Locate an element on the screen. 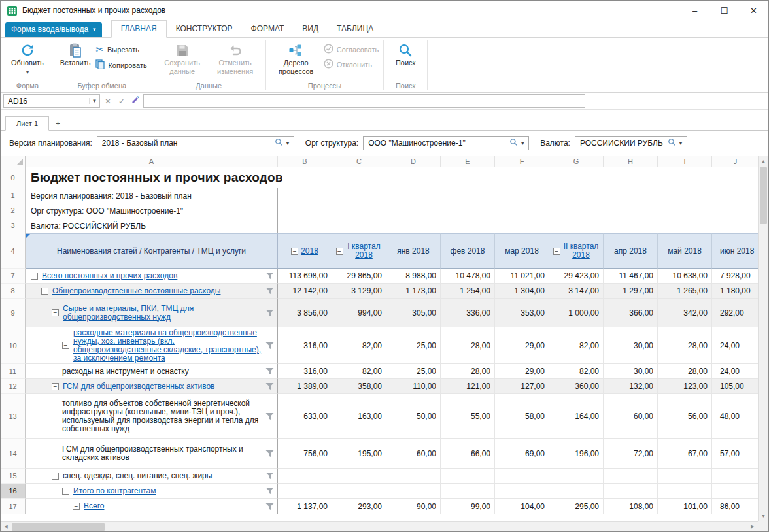 The image size is (769, 532). header-cell-period: янв 2018 is located at coordinates (413, 251).